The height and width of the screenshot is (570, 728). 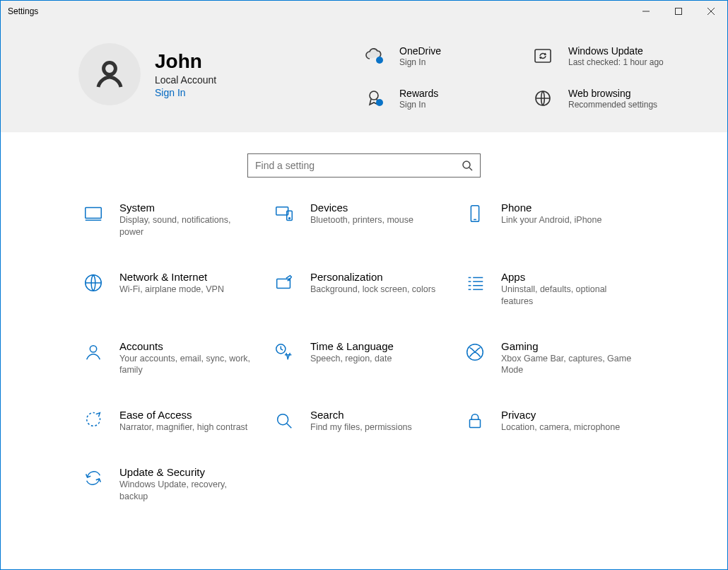 I want to click on category-title: Time & Language, so click(x=352, y=347).